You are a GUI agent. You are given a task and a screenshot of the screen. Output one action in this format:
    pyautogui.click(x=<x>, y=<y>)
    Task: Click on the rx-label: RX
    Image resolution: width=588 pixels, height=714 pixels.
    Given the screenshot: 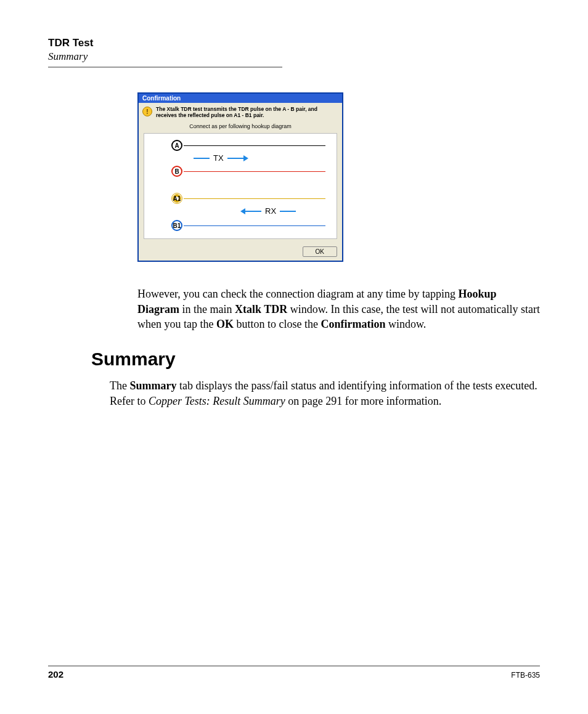 What is the action you would take?
    pyautogui.click(x=271, y=211)
    